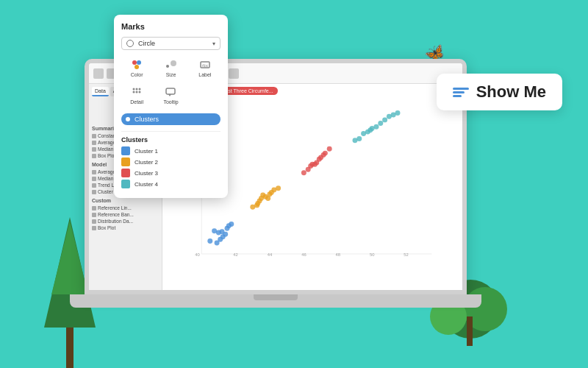  What do you see at coordinates (128, 119) in the screenshot?
I see `clusters-dot-icon` at bounding box center [128, 119].